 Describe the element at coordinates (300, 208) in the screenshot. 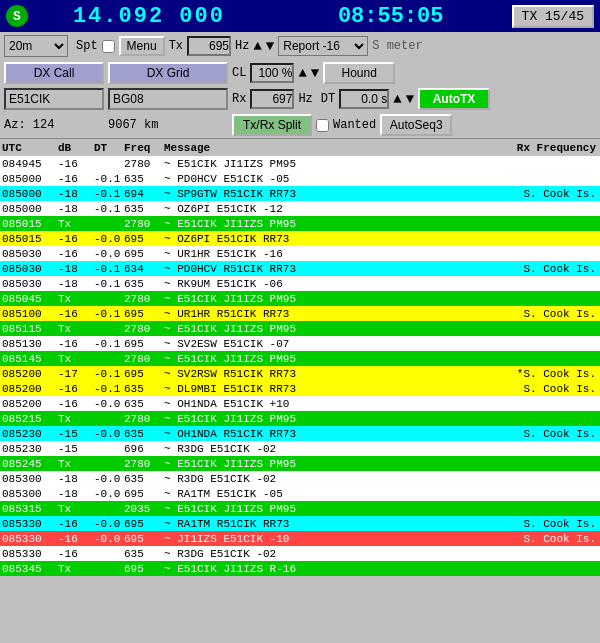

I see `table-row: 085000 -18 -0.1 635 ~ OZ6PI E51CIK -12` at that location.